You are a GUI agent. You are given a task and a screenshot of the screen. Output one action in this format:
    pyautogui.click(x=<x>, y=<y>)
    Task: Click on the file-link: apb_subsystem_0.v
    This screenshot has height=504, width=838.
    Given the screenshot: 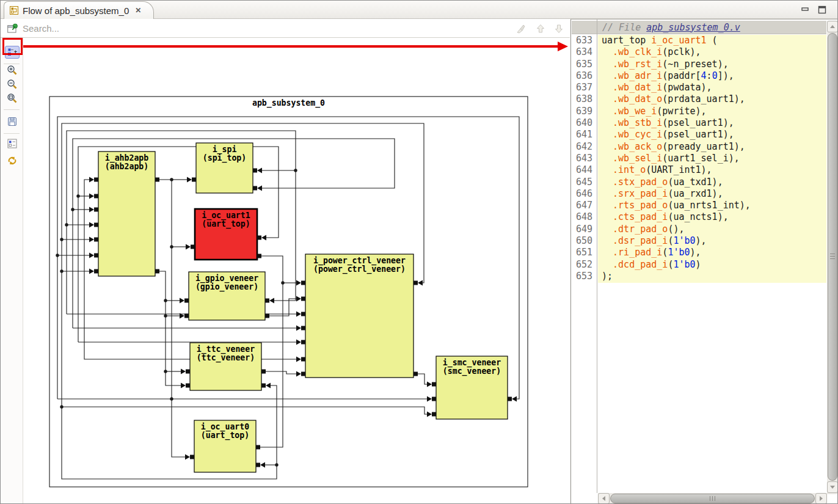 What is the action you would take?
    pyautogui.click(x=693, y=27)
    